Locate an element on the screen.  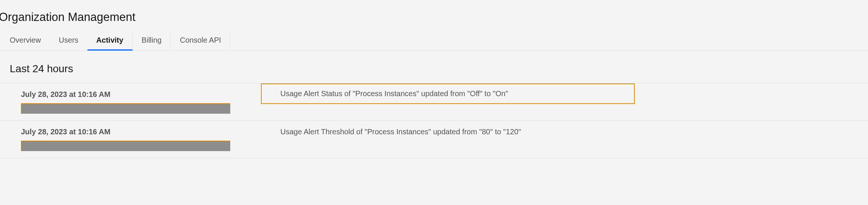
tab-activity: Activity is located at coordinates (110, 40).